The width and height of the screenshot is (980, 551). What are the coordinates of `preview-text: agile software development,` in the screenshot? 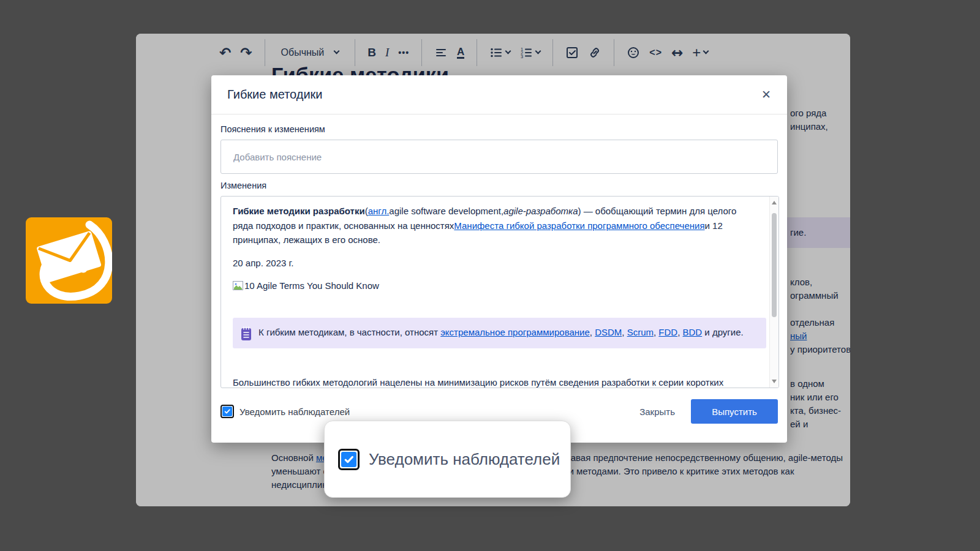 It's located at (446, 211).